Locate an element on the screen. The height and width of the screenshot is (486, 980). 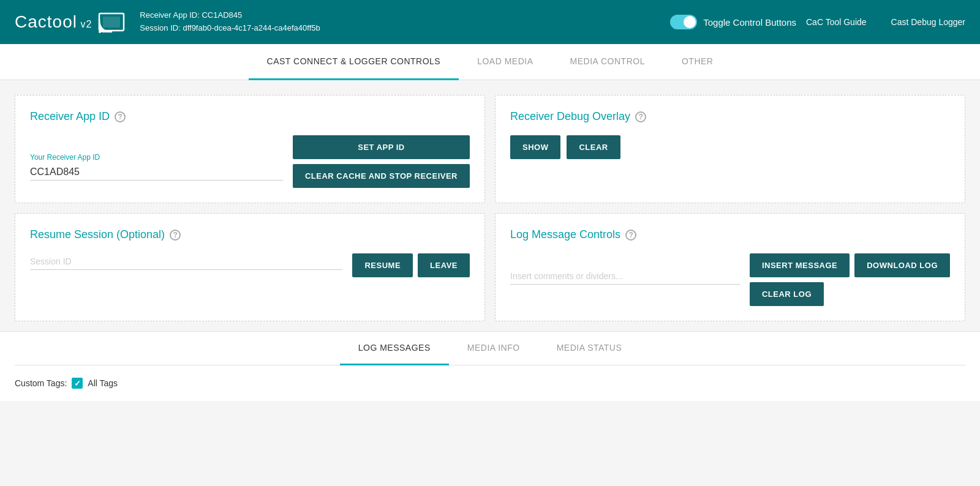
clear-cache-button: CLEAR CACHE AND STOP RECEIVER is located at coordinates (381, 176).